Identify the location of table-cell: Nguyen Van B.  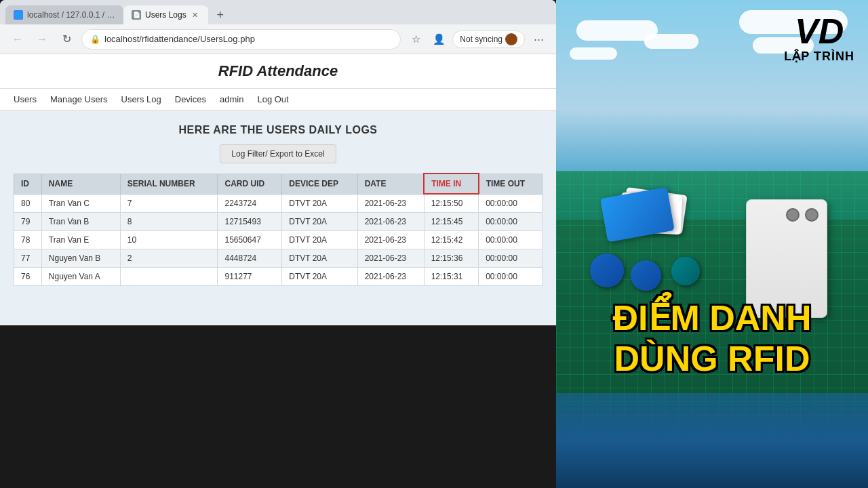
(81, 259).